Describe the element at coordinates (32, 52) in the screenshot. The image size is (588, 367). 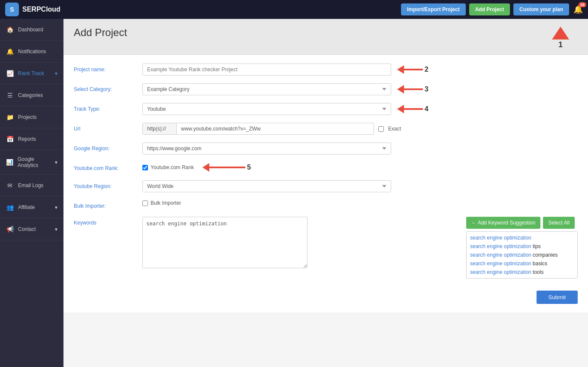
I see `sidebar-item-notifications: 🔔 Notifications` at that location.